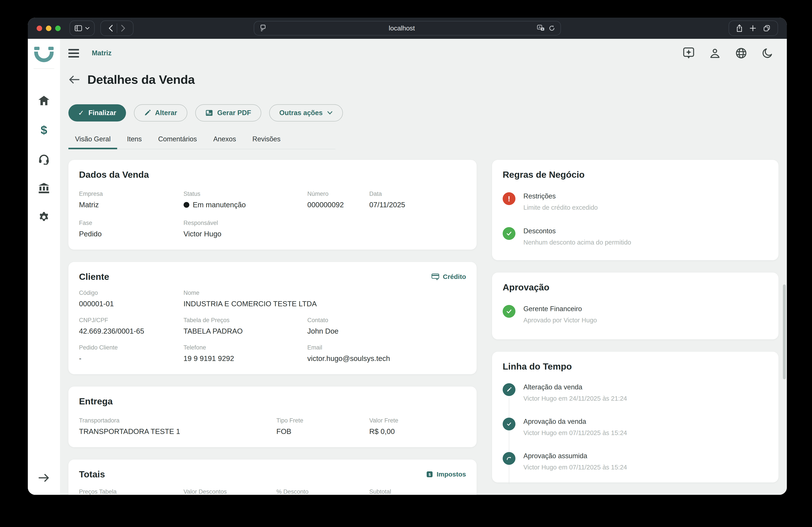 Image resolution: width=812 pixels, height=527 pixels. What do you see at coordinates (402, 28) in the screenshot?
I see `url-text: localhost` at bounding box center [402, 28].